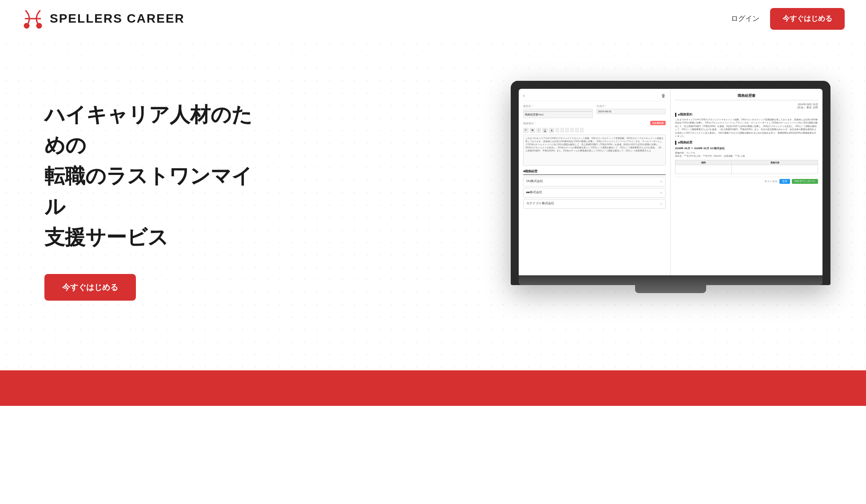 The image size is (866, 504). I want to click on delete-icon: 🗑, so click(663, 96).